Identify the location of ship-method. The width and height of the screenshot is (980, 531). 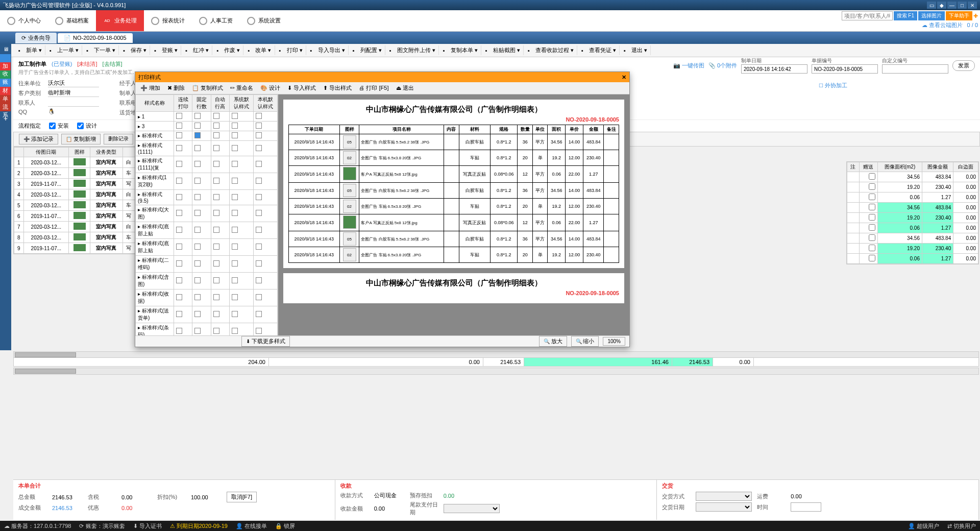
(724, 496).